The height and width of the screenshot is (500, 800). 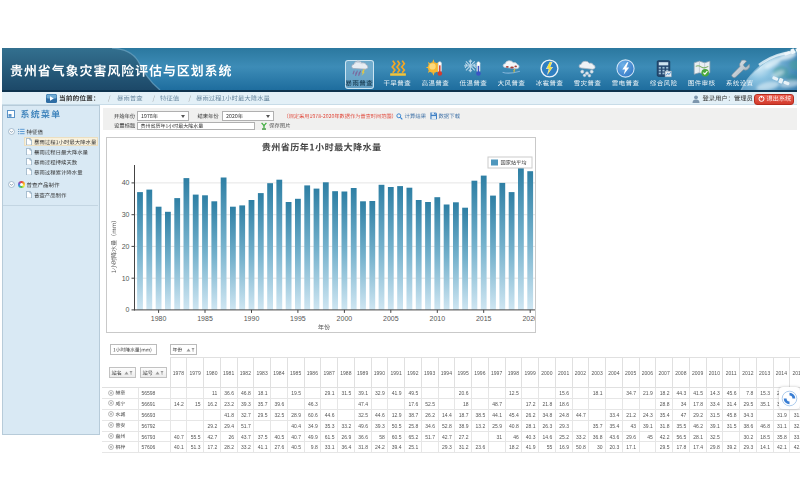 What do you see at coordinates (126, 182) in the screenshot?
I see `svg-text: 40` at bounding box center [126, 182].